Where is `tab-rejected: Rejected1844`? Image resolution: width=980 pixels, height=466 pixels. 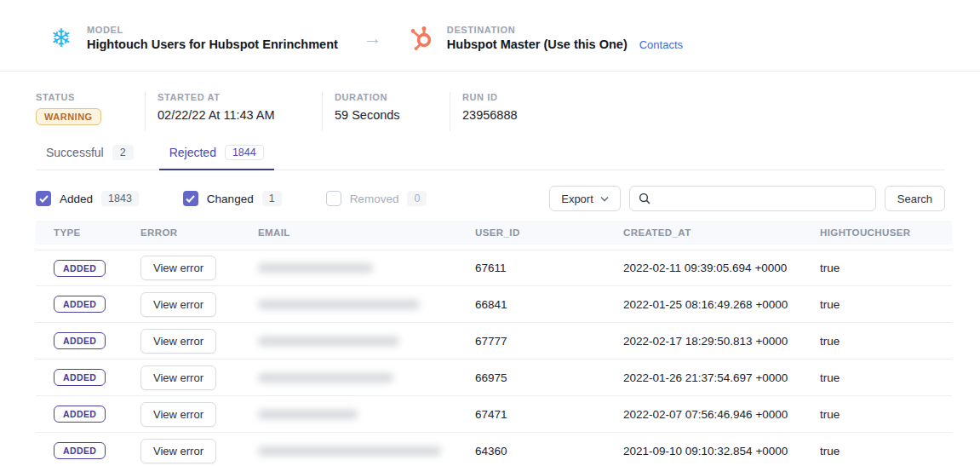
tab-rejected: Rejected1844 is located at coordinates (216, 156).